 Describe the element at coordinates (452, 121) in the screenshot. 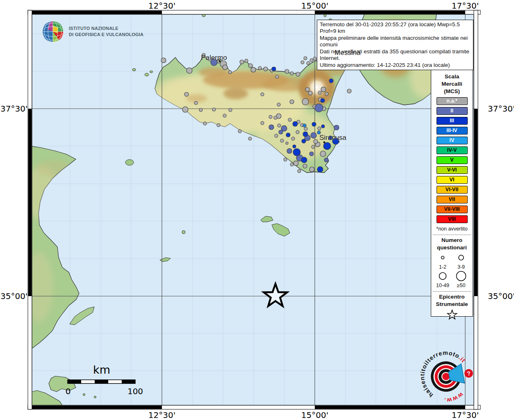

I see `intensity-chip-iii: III` at that location.